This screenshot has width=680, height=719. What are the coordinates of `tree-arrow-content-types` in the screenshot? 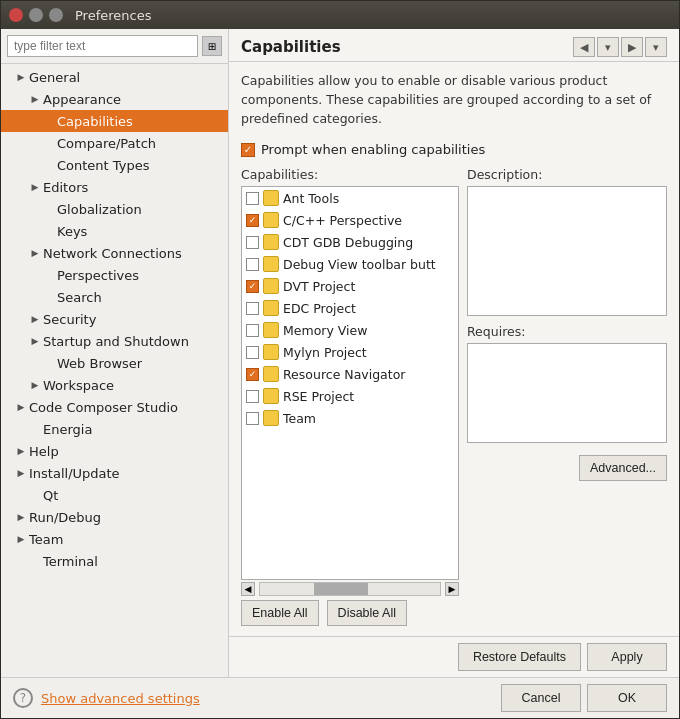 It's located at (49, 165).